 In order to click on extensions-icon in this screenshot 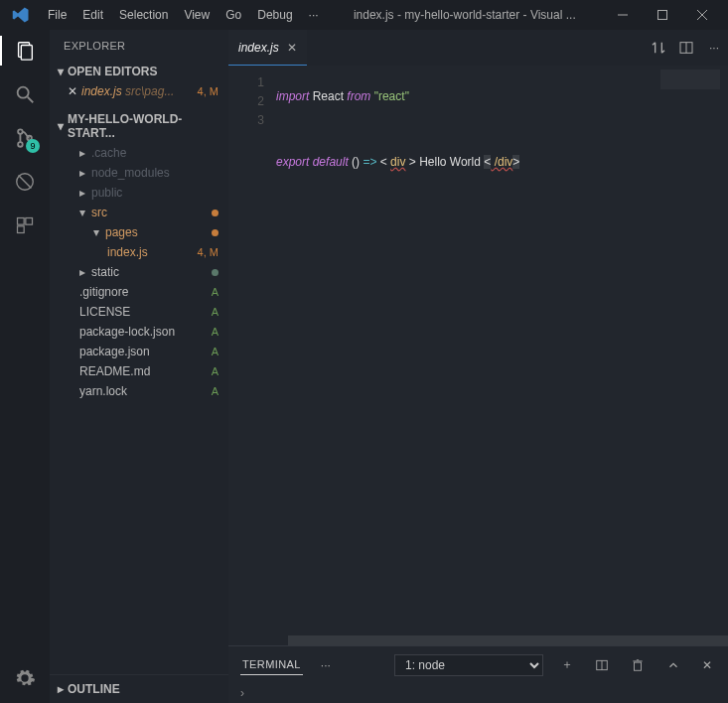, I will do `click(25, 225)`.